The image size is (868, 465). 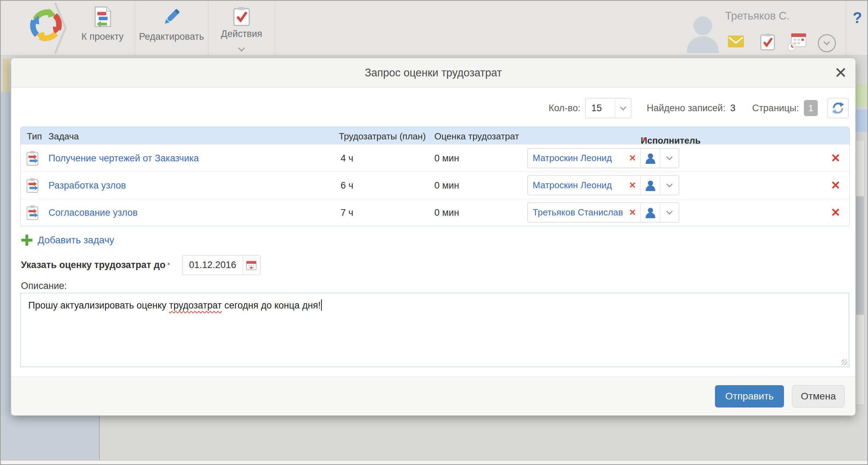 I want to click on count-label: Кол-во:, so click(x=565, y=108).